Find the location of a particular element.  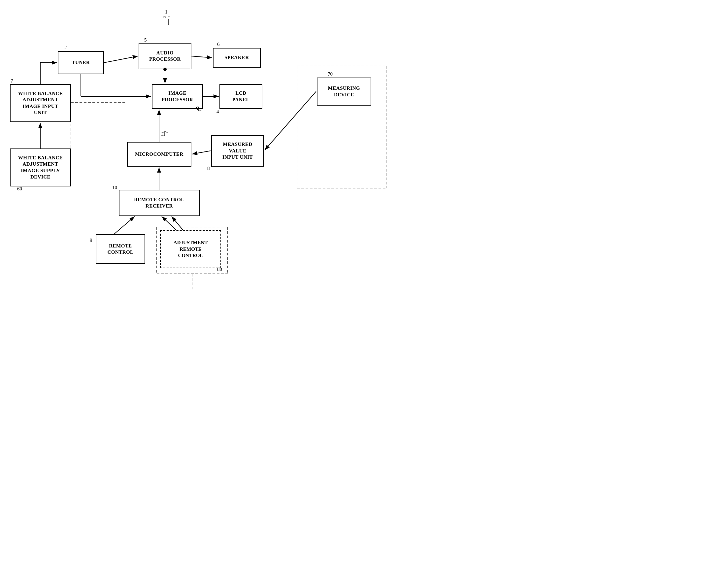

ref-num-10: 10 is located at coordinates (115, 187).